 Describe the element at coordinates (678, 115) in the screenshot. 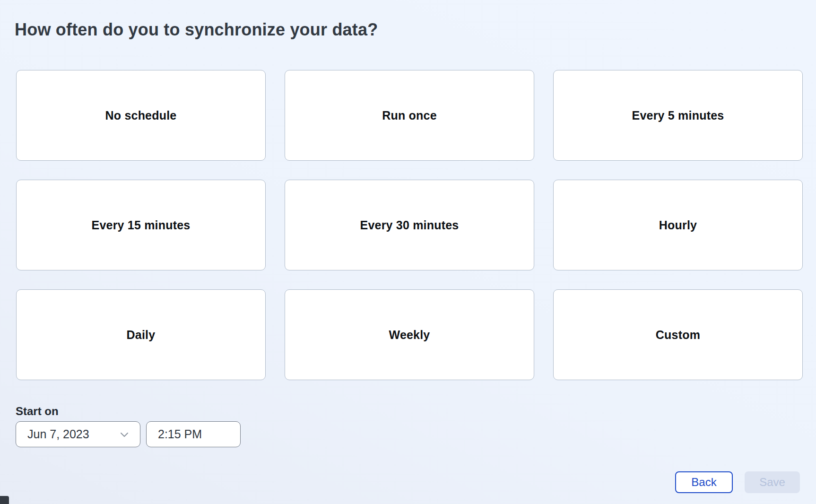

I see `schedule-option-label: Every 5 minutes` at that location.